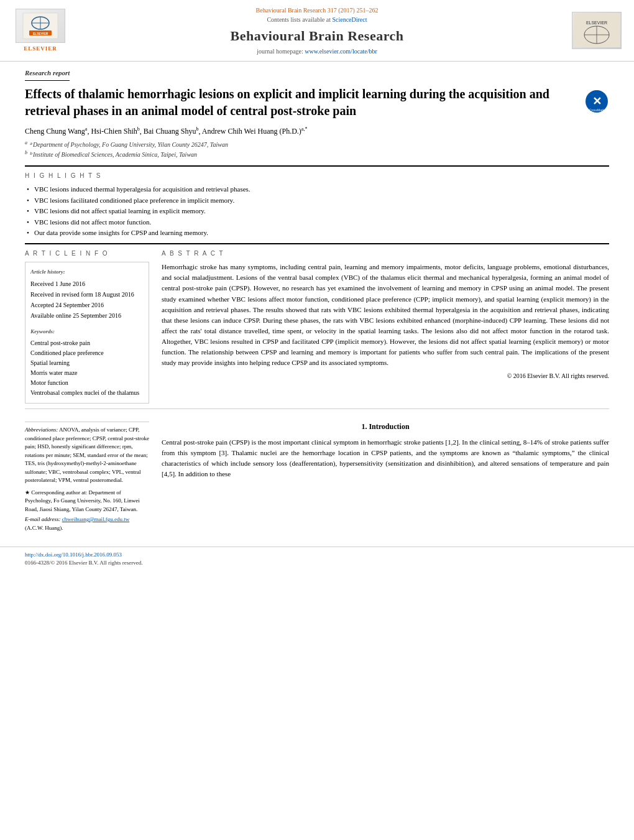 Image resolution: width=634 pixels, height=840 pixels. Describe the element at coordinates (73, 555) in the screenshot. I see `doi-link: http://dx.doi.org/10.1016/j.bbr.2016.09.…` at that location.